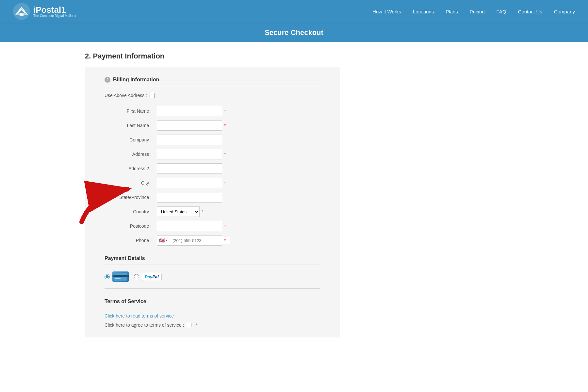 The image size is (588, 392). Describe the element at coordinates (501, 12) in the screenshot. I see `nav-faq: FAQ` at that location.